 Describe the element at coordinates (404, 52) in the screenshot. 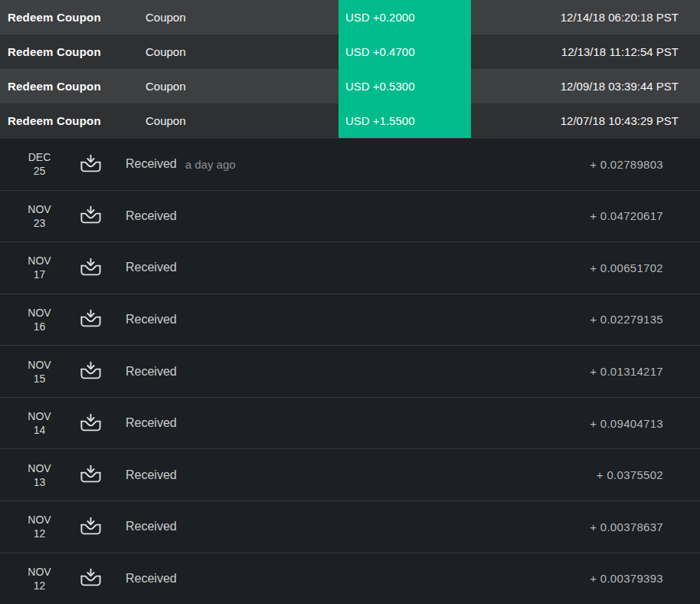

I see `coupon-amount-cell: USD +0.4700` at that location.